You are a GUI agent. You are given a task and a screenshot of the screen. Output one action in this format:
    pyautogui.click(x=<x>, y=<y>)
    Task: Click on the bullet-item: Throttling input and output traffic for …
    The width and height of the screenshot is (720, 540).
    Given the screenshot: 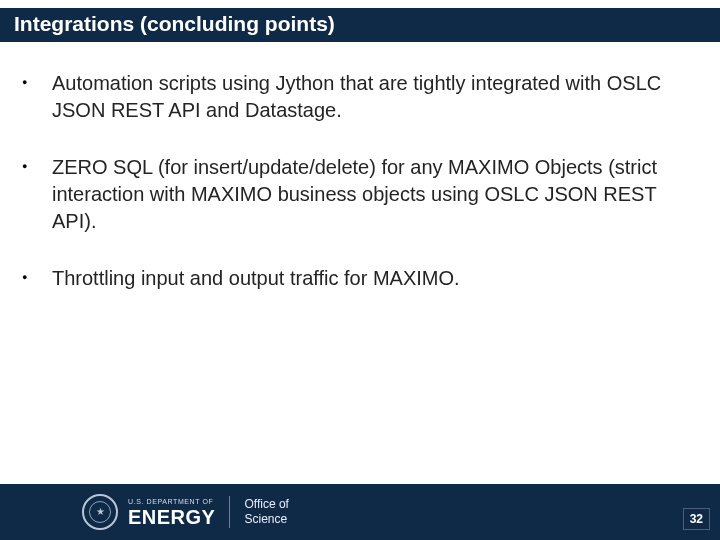 What is the action you would take?
    pyautogui.click(x=351, y=278)
    